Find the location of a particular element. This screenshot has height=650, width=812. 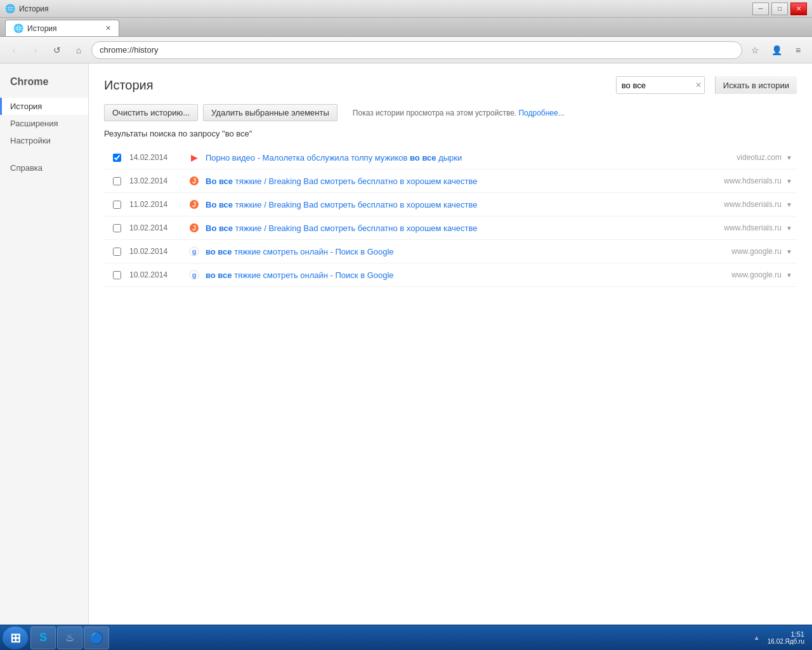

back-button: ‹ is located at coordinates (14, 50).